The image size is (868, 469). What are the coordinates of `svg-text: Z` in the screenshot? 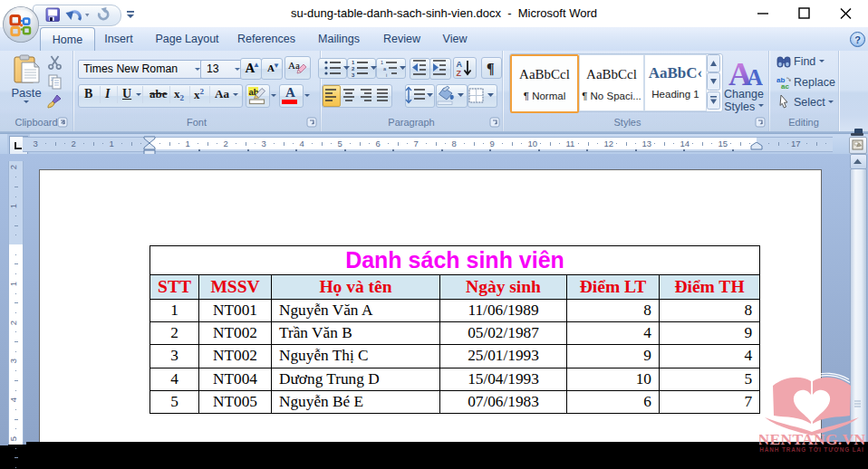 It's located at (459, 73).